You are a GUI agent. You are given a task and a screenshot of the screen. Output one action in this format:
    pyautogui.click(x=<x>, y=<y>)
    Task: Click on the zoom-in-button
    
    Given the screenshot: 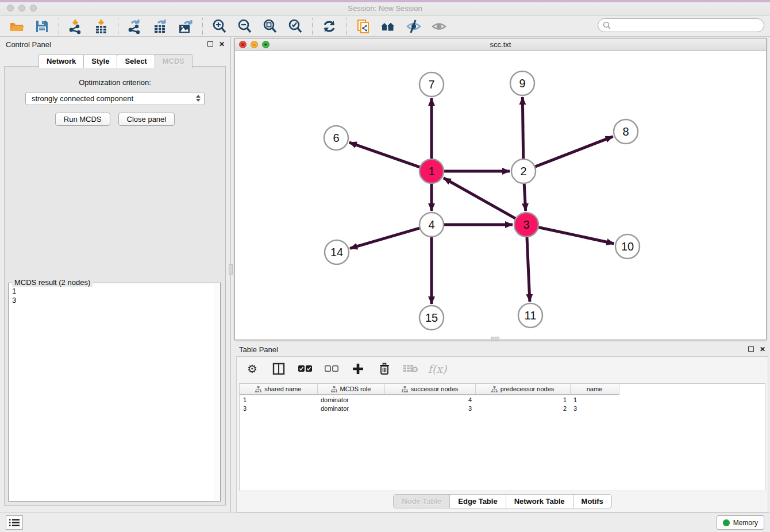 What is the action you would take?
    pyautogui.click(x=220, y=26)
    